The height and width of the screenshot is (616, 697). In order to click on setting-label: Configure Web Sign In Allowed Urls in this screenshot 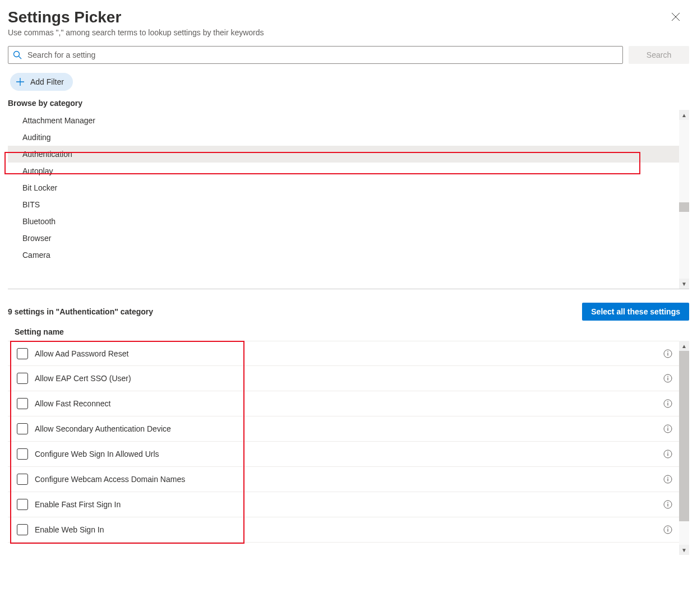, I will do `click(349, 454)`.